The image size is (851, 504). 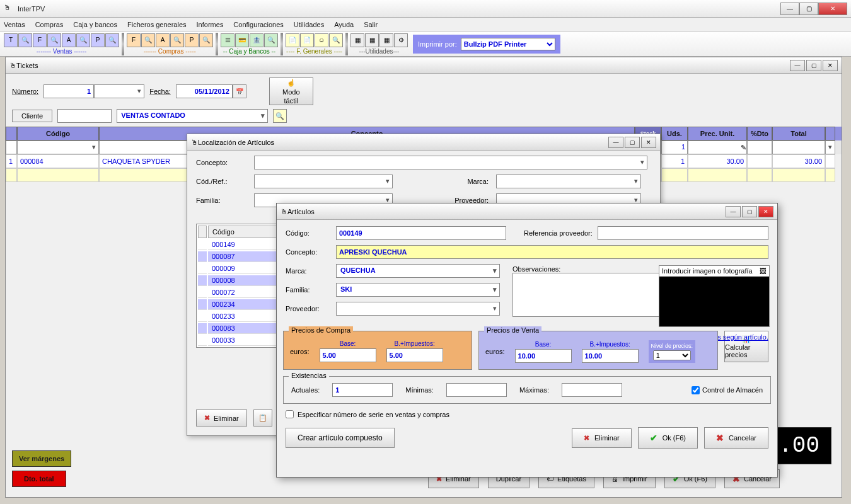 I want to click on util-icon-1: ▦, so click(x=357, y=40).